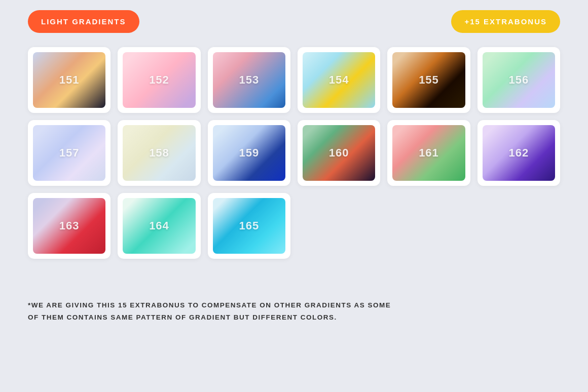 This screenshot has width=588, height=392. I want to click on gradient-preview-163: 163, so click(69, 226).